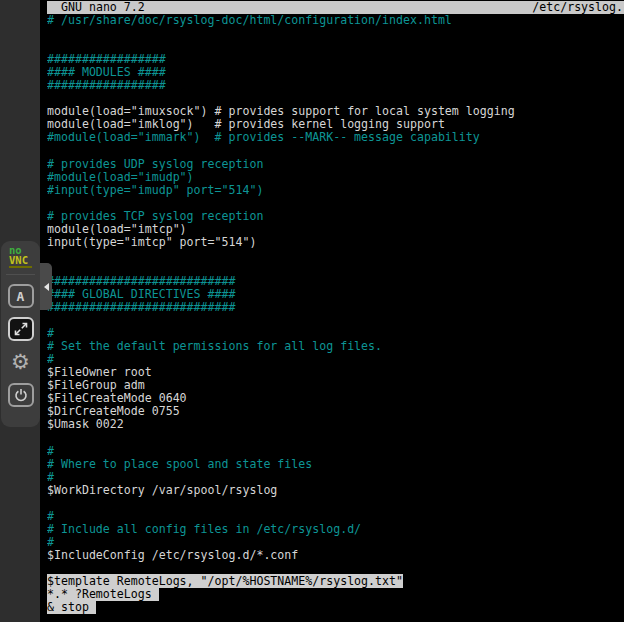 The width and height of the screenshot is (624, 622). I want to click on nano-filename-label: /etc/rsyslog., so click(578, 8).